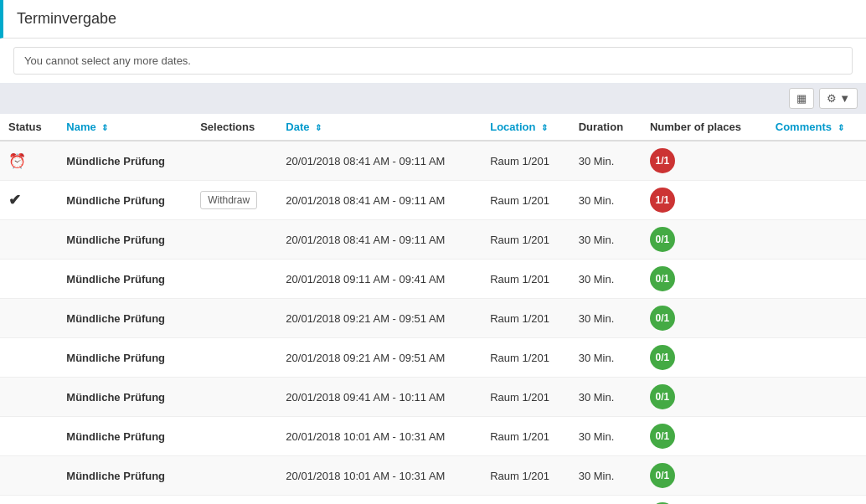  I want to click on table-row: ⏰Mündliche Prüfung20/01/2018 08:41 AM - …, so click(433, 161).